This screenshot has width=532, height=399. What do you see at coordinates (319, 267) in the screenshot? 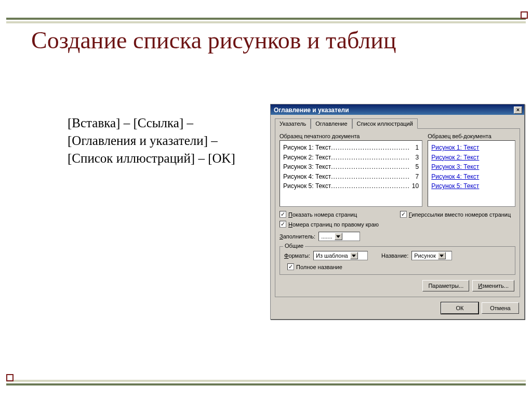
I see `full-caption-label: Полное название` at bounding box center [319, 267].